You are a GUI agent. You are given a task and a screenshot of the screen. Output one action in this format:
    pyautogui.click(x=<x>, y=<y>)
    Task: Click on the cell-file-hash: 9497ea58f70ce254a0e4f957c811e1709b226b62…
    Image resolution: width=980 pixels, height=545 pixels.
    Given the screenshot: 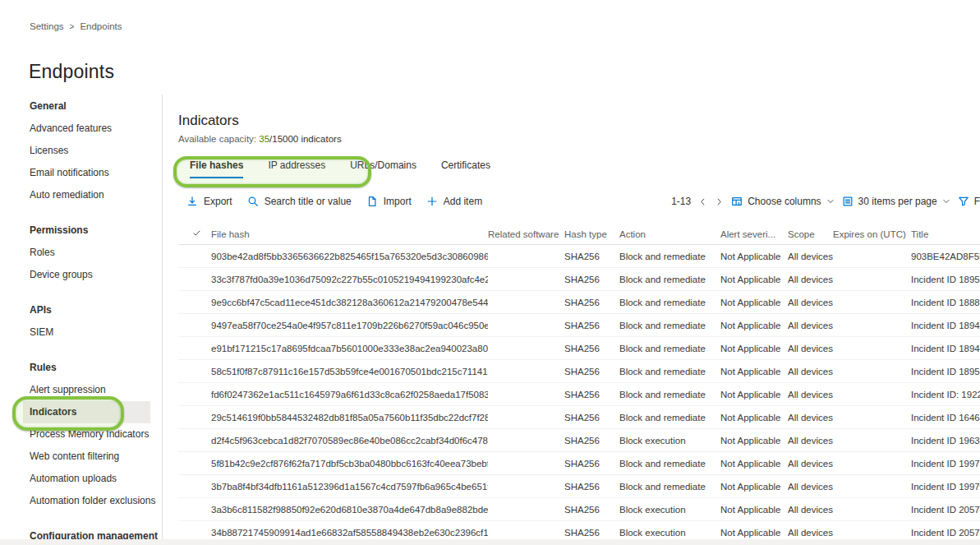 What is the action you would take?
    pyautogui.click(x=350, y=326)
    